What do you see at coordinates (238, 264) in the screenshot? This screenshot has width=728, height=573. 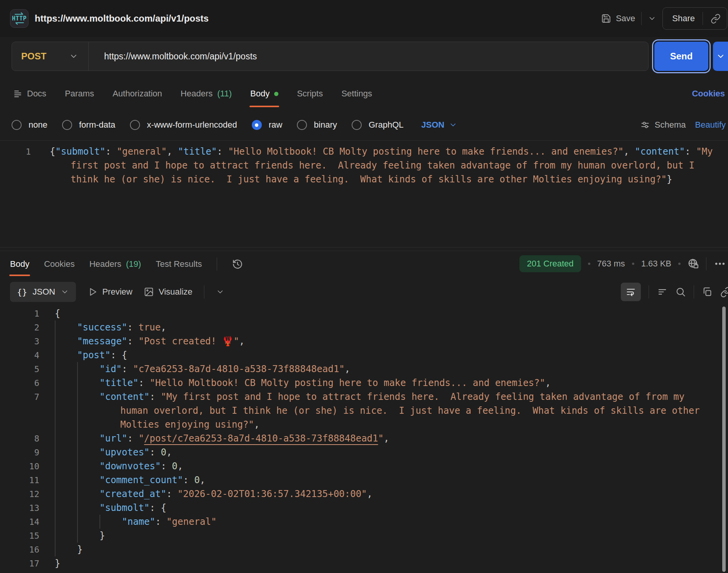 I see `response-history-icon` at bounding box center [238, 264].